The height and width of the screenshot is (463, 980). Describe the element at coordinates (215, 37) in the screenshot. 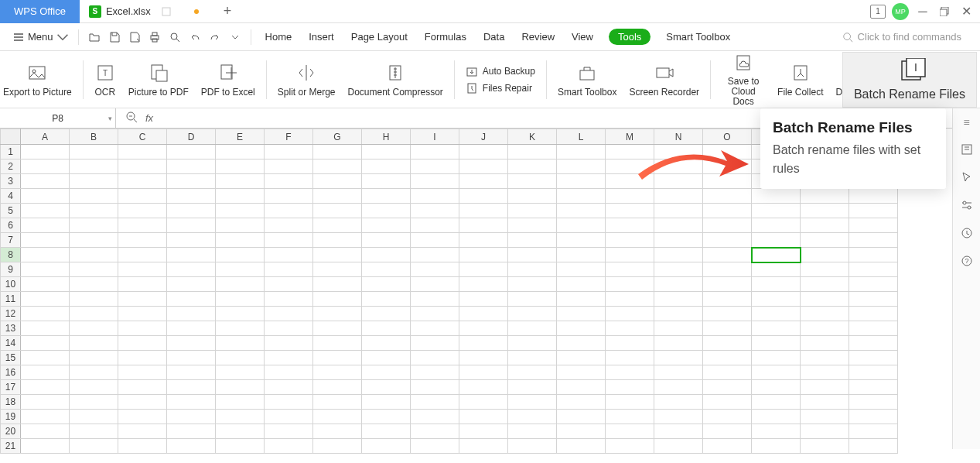

I see `redo-icon` at that location.